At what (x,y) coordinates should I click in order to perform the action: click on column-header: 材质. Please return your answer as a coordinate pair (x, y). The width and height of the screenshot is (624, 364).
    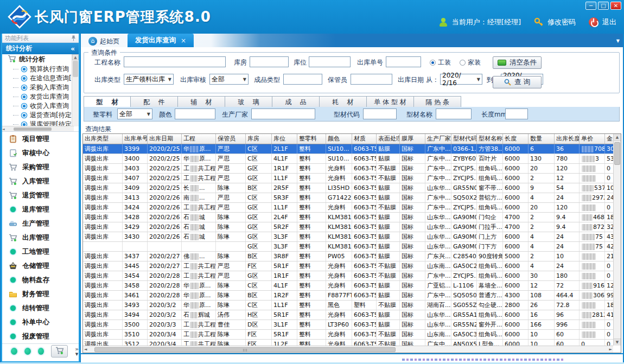
    Looking at the image, I should click on (365, 139).